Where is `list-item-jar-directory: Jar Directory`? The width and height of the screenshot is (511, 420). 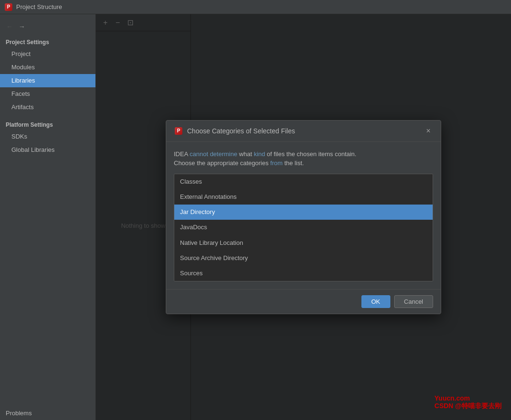 list-item-jar-directory: Jar Directory is located at coordinates (303, 212).